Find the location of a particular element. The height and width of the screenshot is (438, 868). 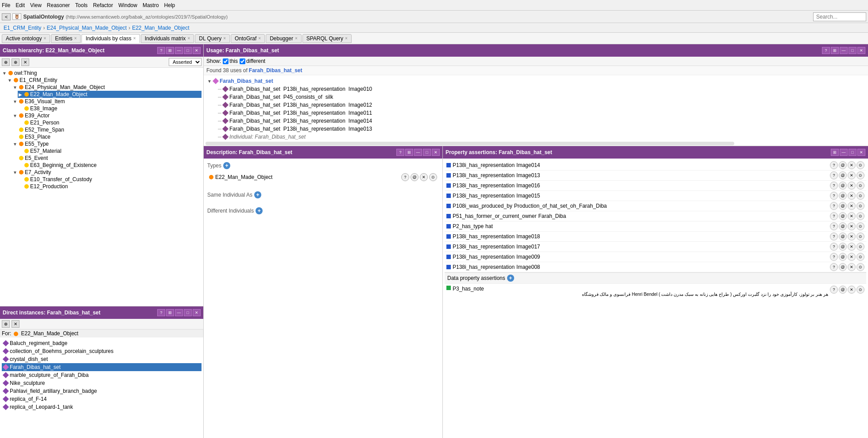

prop-icon1: ⊞ is located at coordinates (835, 152).